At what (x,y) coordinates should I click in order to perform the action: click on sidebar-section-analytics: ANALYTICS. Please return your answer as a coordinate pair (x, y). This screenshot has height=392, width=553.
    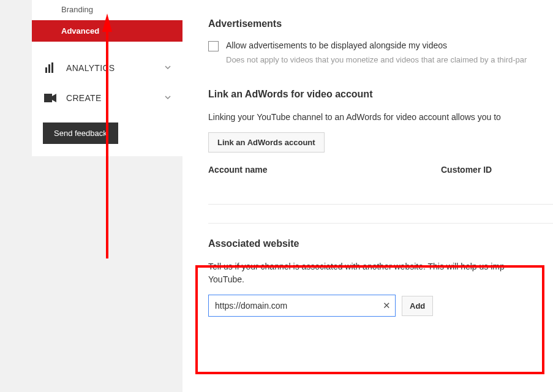
    Looking at the image, I should click on (107, 68).